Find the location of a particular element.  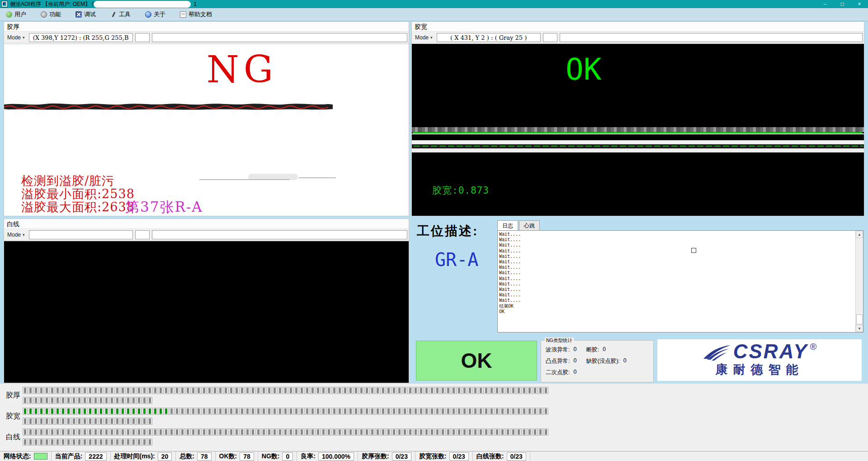

tab-log: 日志 is located at coordinates (508, 225).